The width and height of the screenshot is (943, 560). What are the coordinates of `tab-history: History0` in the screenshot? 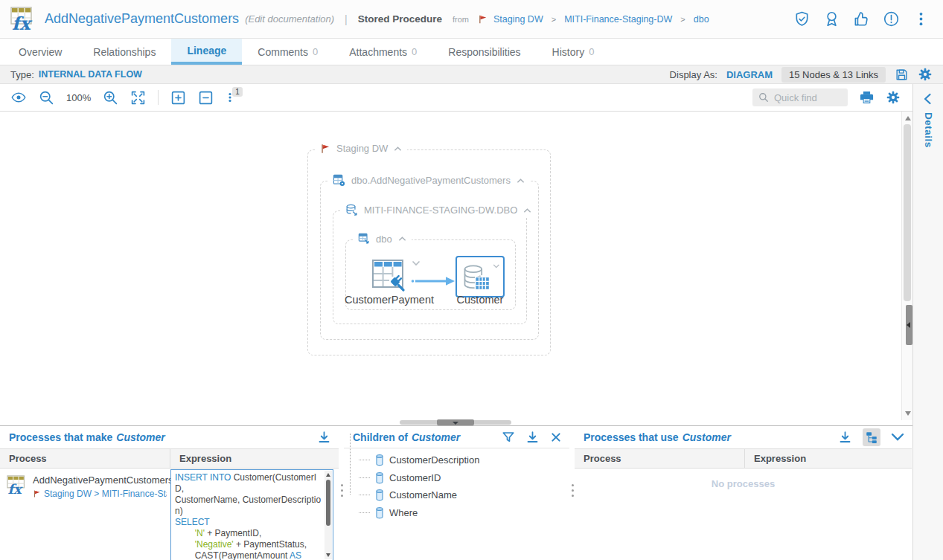 It's located at (573, 52).